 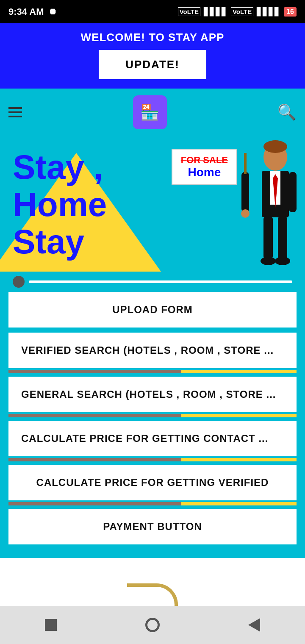 I want to click on home-sign-text: Home, so click(x=204, y=172).